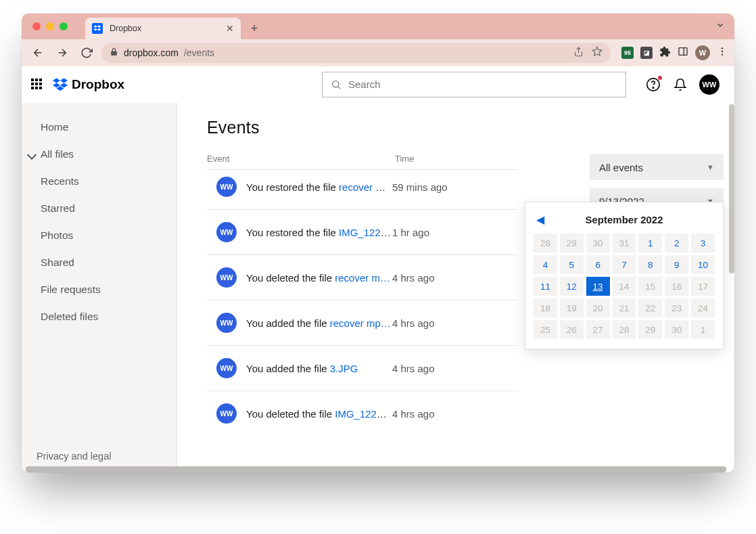 The height and width of the screenshot is (534, 756). Describe the element at coordinates (672, 53) in the screenshot. I see `toolbar-right: 95 ◪ W` at that location.